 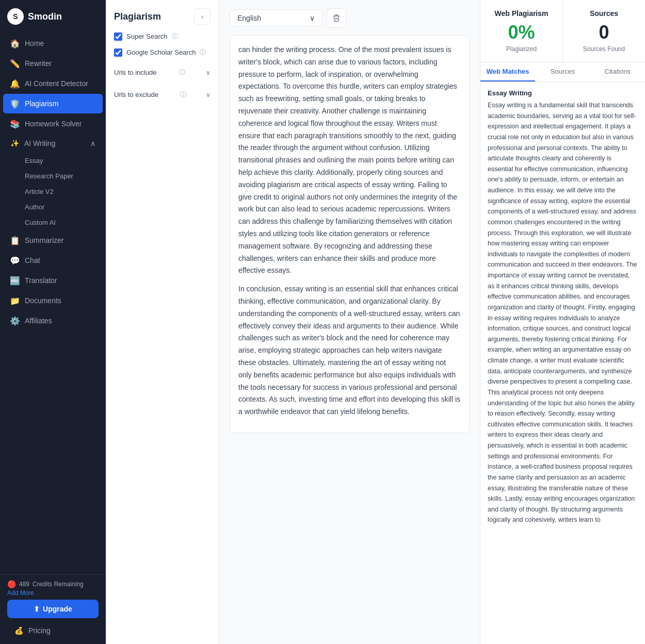 I want to click on language-toolbar: English ∨, so click(x=350, y=18).